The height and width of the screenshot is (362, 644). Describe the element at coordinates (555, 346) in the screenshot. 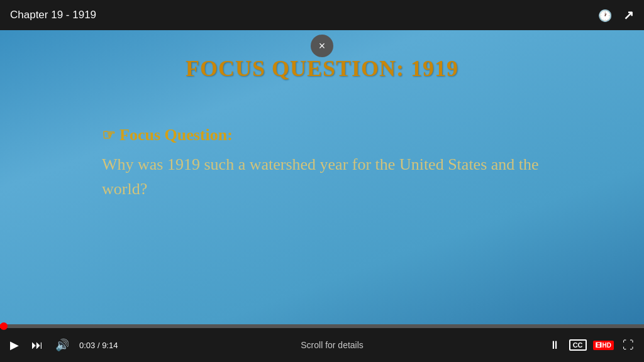

I see `pause-icon: ⏸` at that location.